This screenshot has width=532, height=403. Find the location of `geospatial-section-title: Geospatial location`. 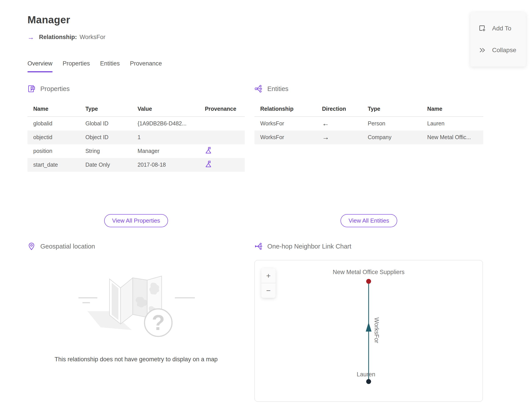

geospatial-section-title: Geospatial location is located at coordinates (68, 247).